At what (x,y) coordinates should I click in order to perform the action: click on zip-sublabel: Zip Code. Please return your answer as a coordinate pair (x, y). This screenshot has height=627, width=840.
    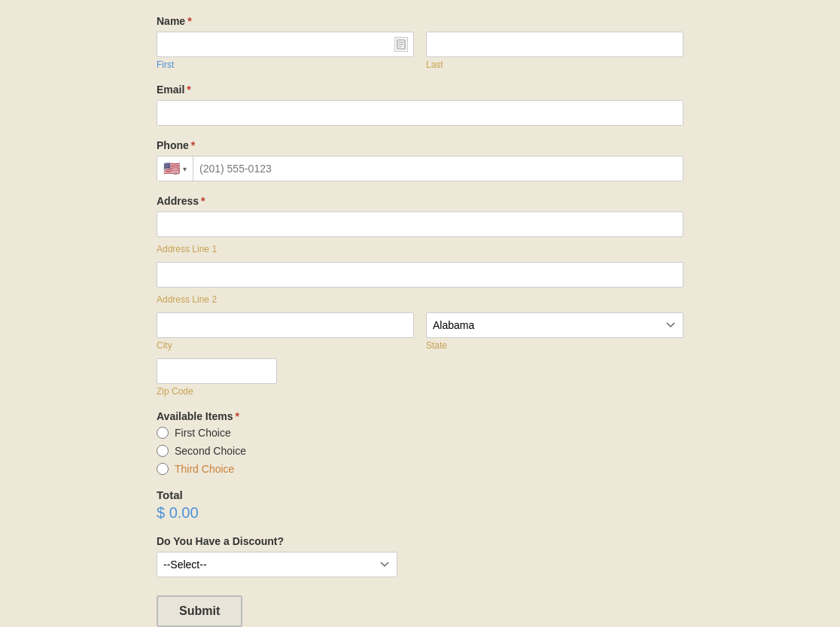
    Looking at the image, I should click on (420, 391).